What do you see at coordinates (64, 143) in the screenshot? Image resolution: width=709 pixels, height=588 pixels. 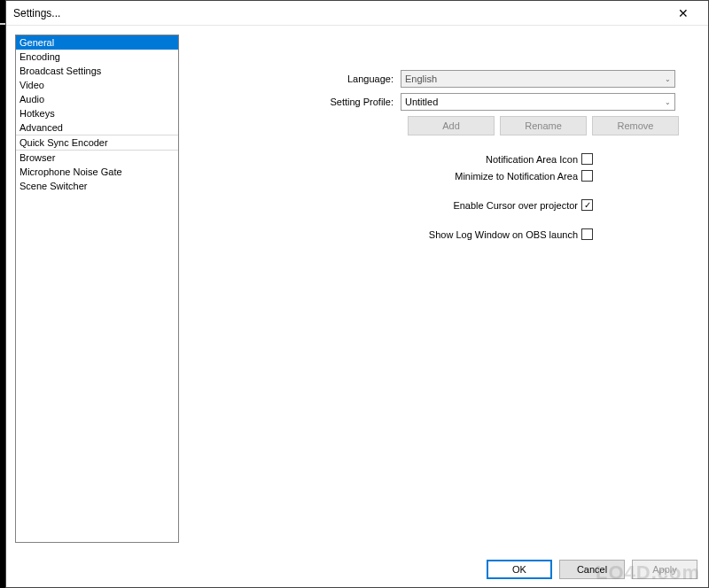 I see `sidebar-item-label: Quick Sync Encoder` at bounding box center [64, 143].